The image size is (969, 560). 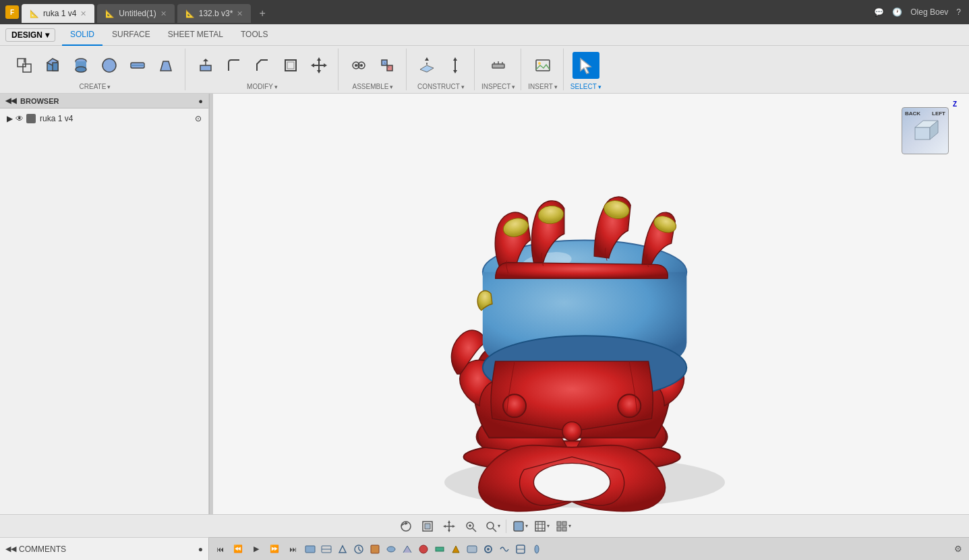 What do you see at coordinates (879, 12) in the screenshot?
I see `chat-icon: 💬` at bounding box center [879, 12].